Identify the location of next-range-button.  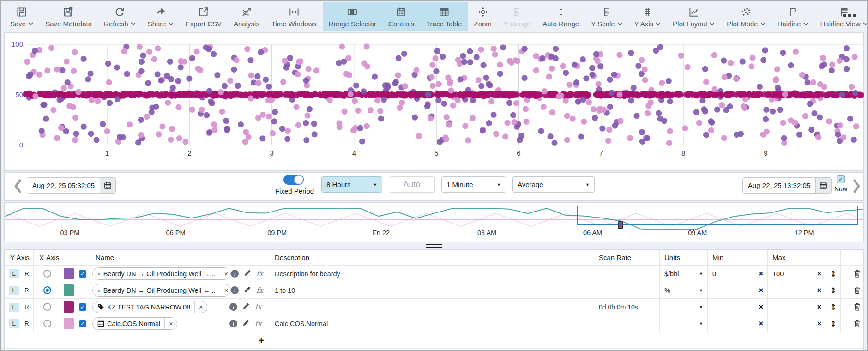
(857, 187).